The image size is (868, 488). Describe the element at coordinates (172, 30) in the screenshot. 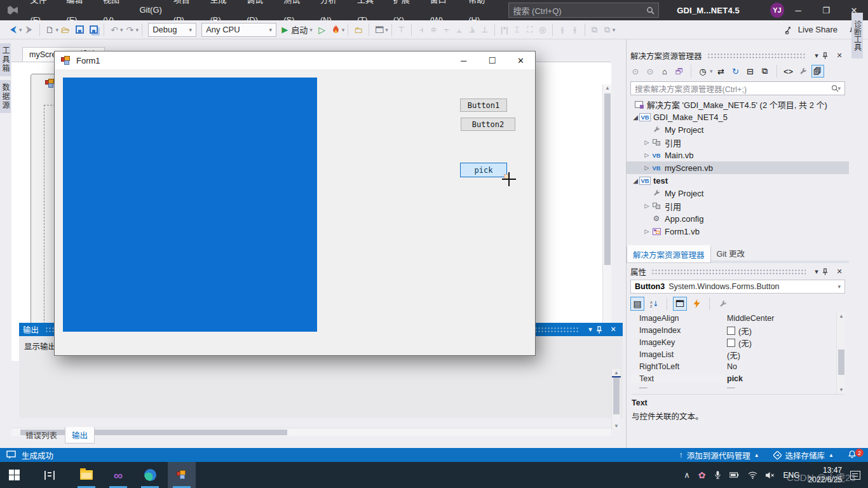

I see `configuration-combobox: Debug ▾` at that location.